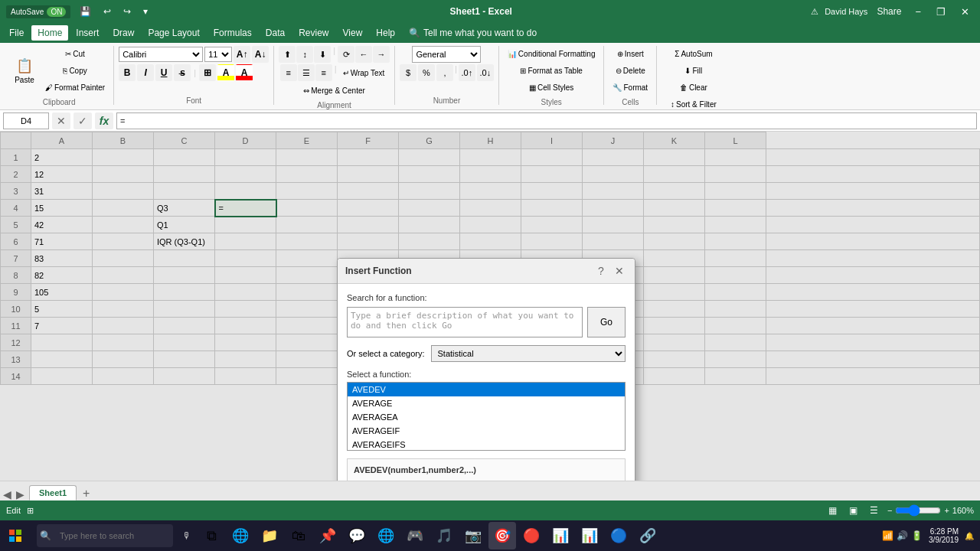 The height and width of the screenshot is (551, 980). I want to click on bold-button: B, so click(127, 73).